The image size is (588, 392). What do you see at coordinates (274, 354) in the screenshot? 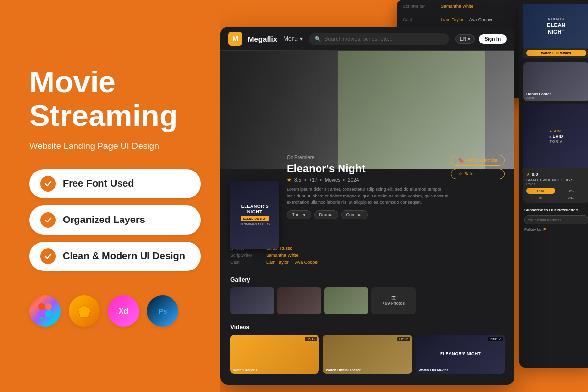
I see `video-thumb-1: 05:12 Watch Trailer 1` at bounding box center [274, 354].